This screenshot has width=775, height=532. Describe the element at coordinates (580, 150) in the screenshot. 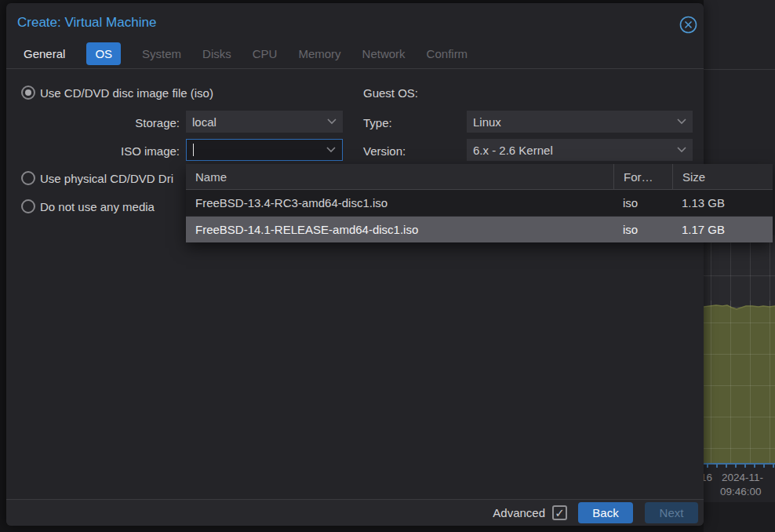

I see `os-version-select: 6.x - 2.6 Kernel` at that location.